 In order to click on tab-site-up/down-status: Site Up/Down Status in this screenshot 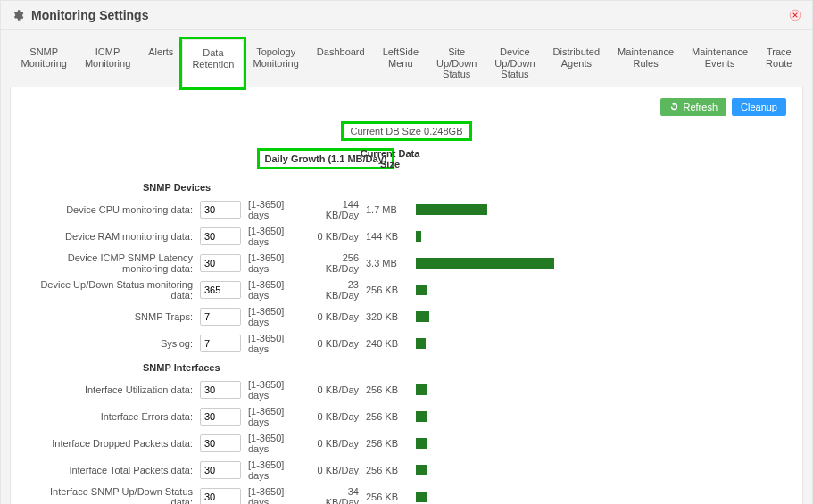, I will do `click(457, 63)`.